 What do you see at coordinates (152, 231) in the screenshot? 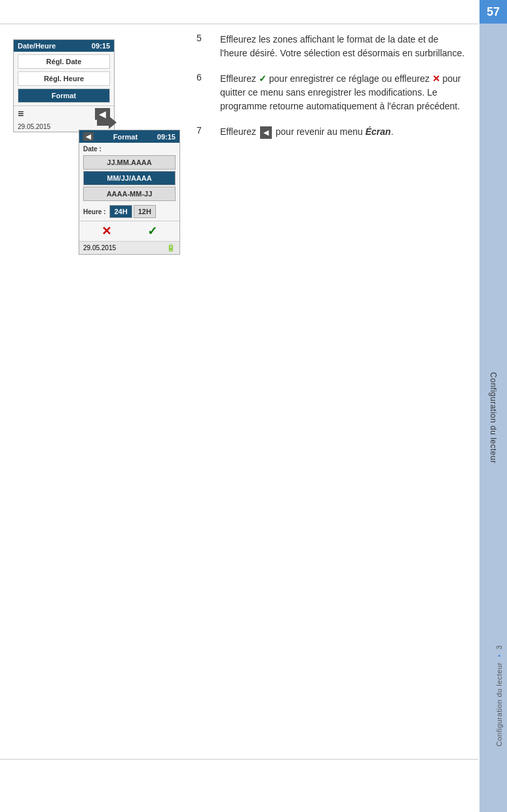
I see `confirm-button: ✓` at bounding box center [152, 231].